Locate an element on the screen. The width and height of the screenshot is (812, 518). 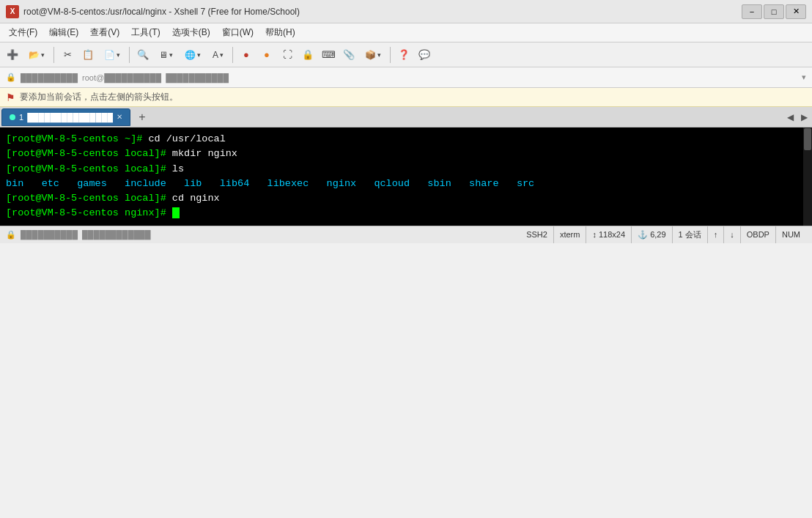
tab-label: ███████████████ is located at coordinates (70, 117).